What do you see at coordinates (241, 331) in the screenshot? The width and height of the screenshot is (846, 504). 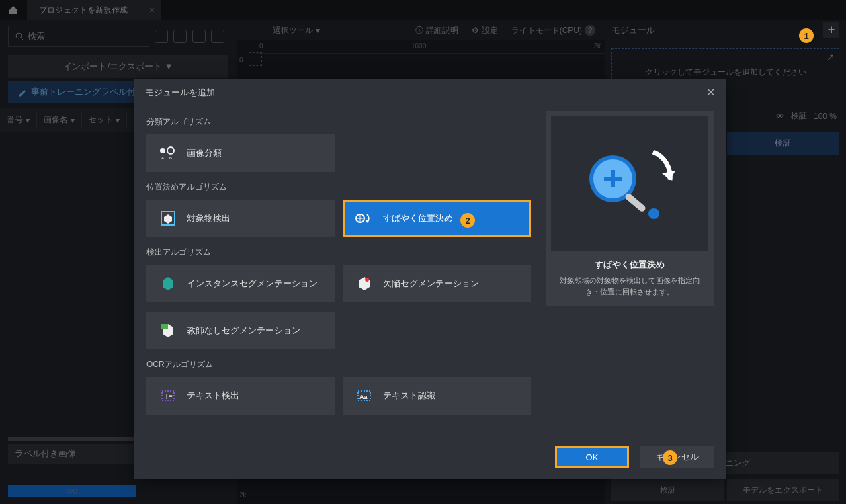 I see `card-unsupervised-segmentation: 教師なしセグメンテーション` at bounding box center [241, 331].